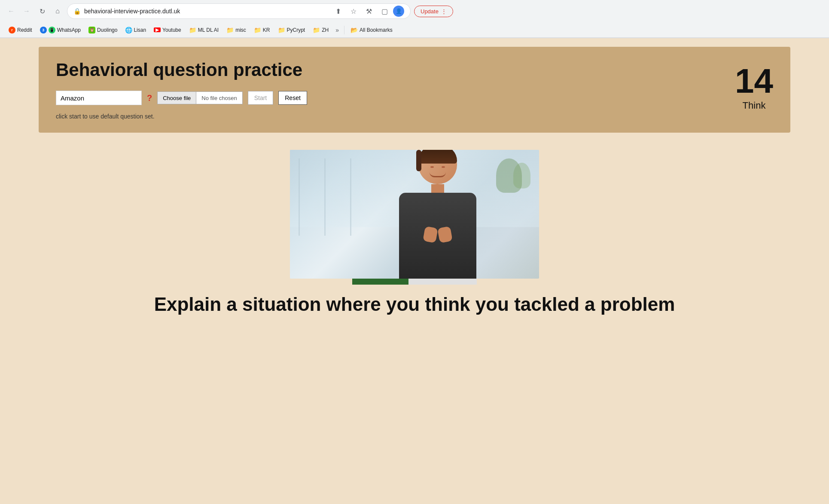 The image size is (829, 504). Describe the element at coordinates (266, 30) in the screenshot. I see `bookmark-kr-label: KR` at that location.